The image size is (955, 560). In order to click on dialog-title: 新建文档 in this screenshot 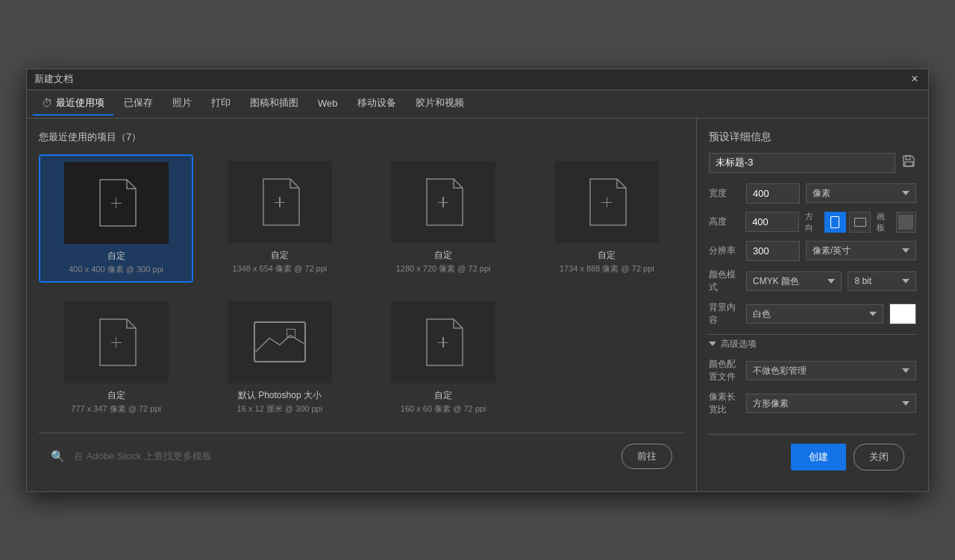, I will do `click(54, 79)`.